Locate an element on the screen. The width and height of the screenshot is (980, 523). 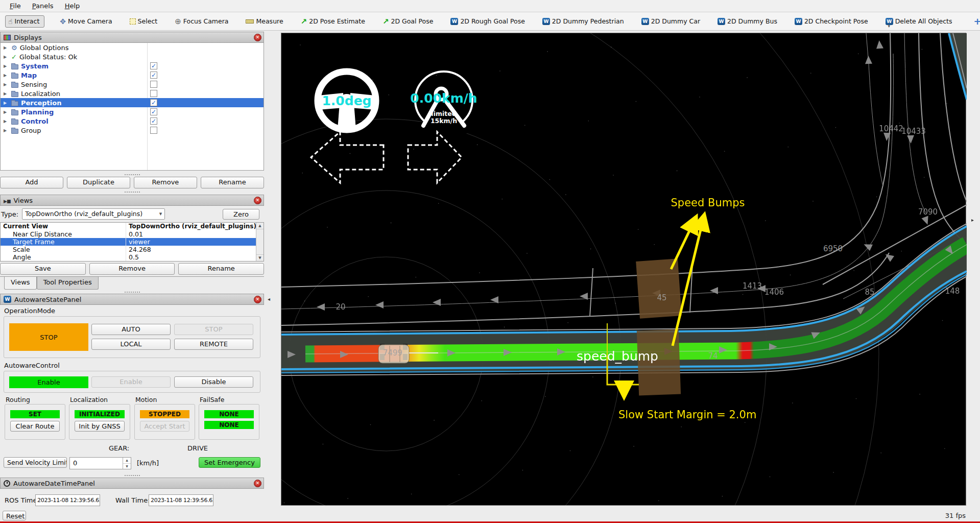
set-emergency-button: Set Emergency is located at coordinates (230, 463).